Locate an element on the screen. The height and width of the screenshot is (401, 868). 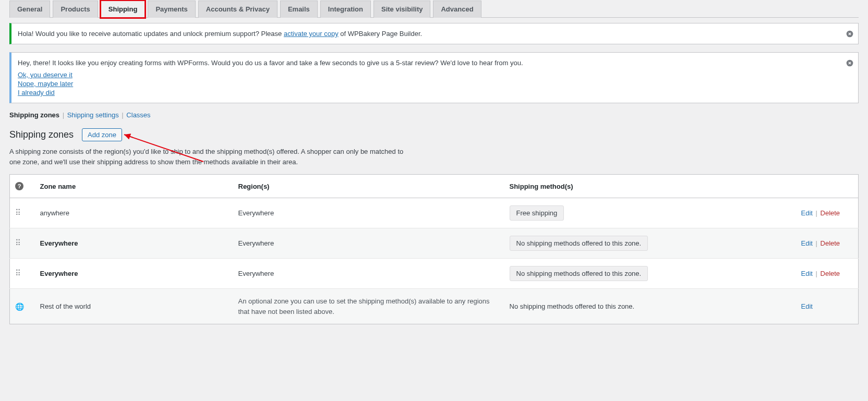
page-title: Shipping zones is located at coordinates (42, 135).